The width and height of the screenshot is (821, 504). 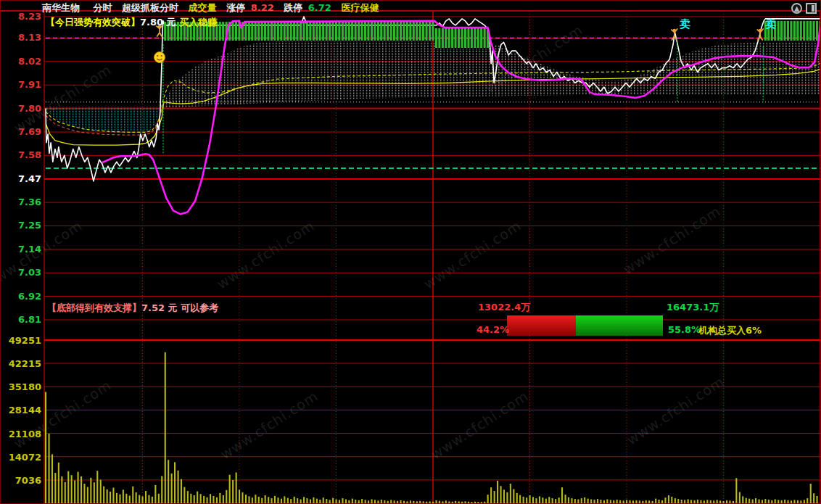 I want to click on limit-up-value: 8.22, so click(x=263, y=7).